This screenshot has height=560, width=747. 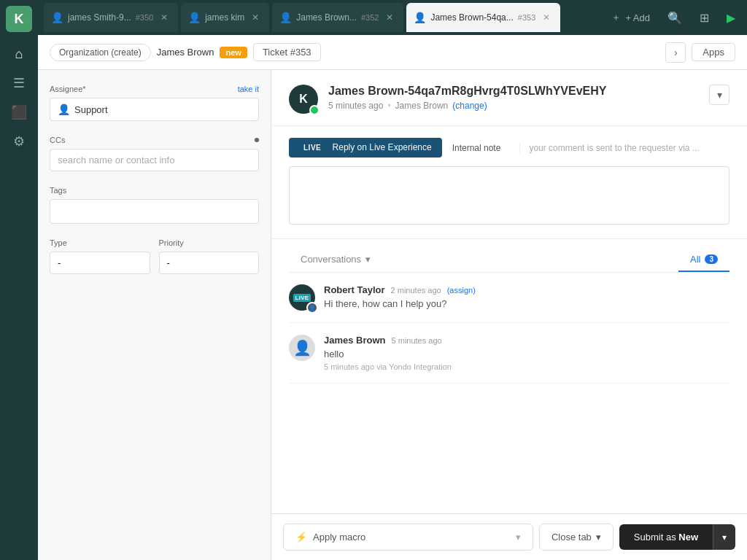 What do you see at coordinates (416, 290) in the screenshot?
I see `msg1-time: 2 minutes ago` at bounding box center [416, 290].